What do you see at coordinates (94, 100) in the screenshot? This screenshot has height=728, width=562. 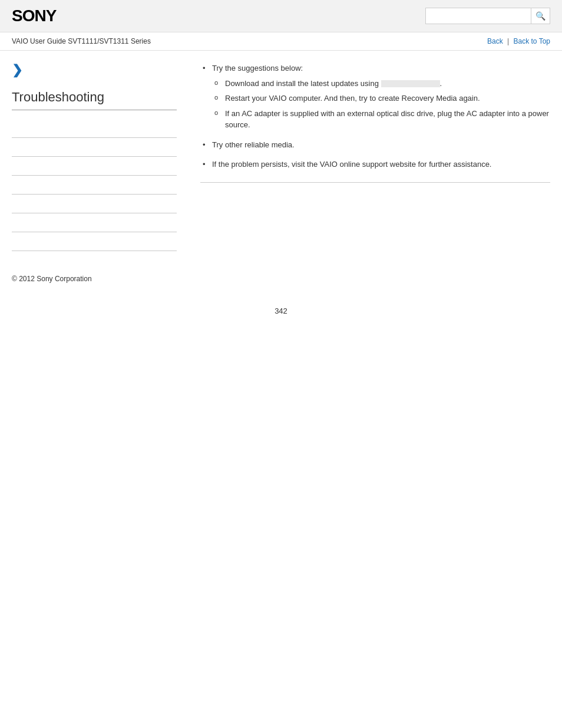 I see `sidebar-title: Troubleshooting` at bounding box center [94, 100].